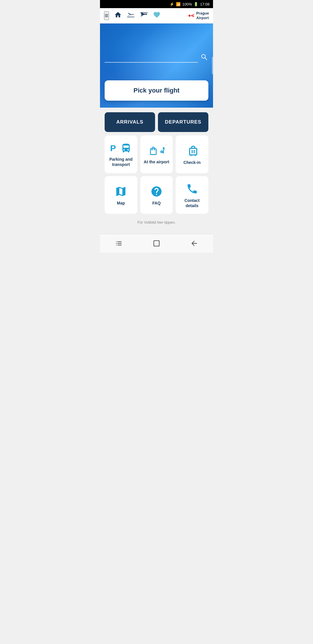 The width and height of the screenshot is (313, 644). Describe the element at coordinates (107, 16) in the screenshot. I see `hamburger-icon: ≡` at that location.